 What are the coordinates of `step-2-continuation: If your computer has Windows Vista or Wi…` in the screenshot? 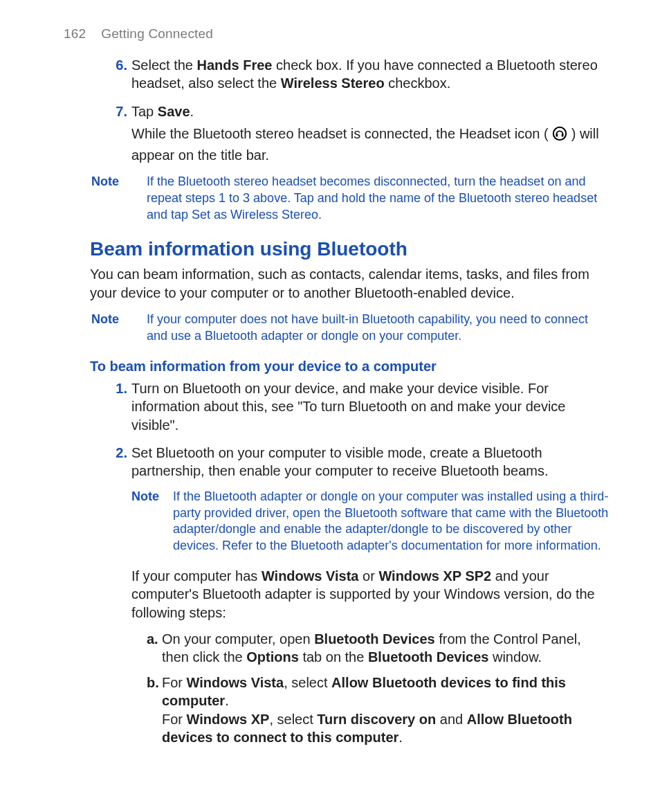 It's located at (371, 594).